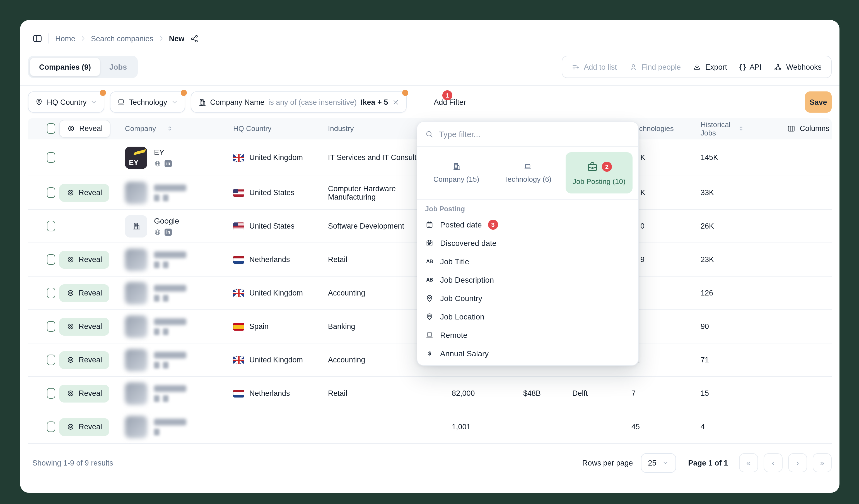 The image size is (859, 504). I want to click on filter-search: Type filter..., so click(528, 134).